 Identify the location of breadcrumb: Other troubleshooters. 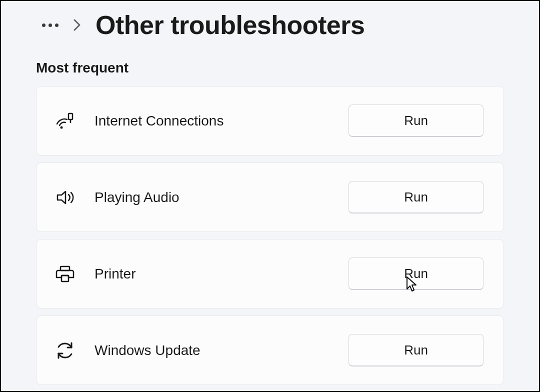
(270, 20).